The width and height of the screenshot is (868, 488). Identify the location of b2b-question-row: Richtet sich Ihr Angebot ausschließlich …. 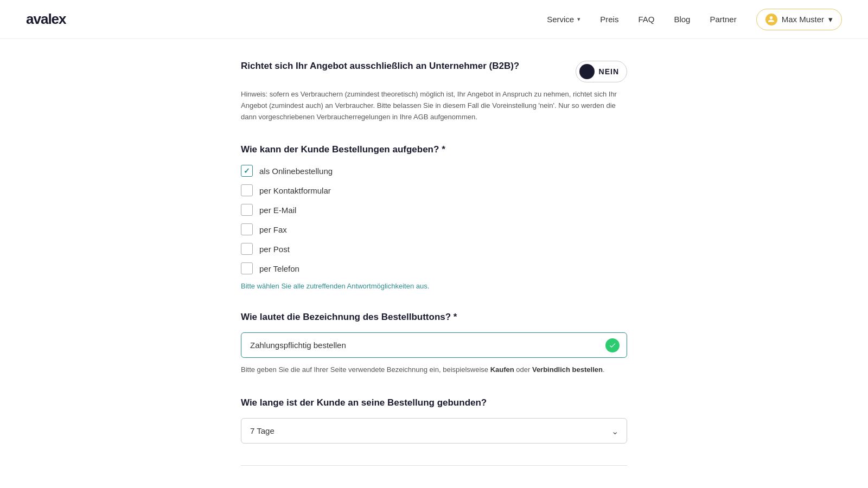
(434, 72).